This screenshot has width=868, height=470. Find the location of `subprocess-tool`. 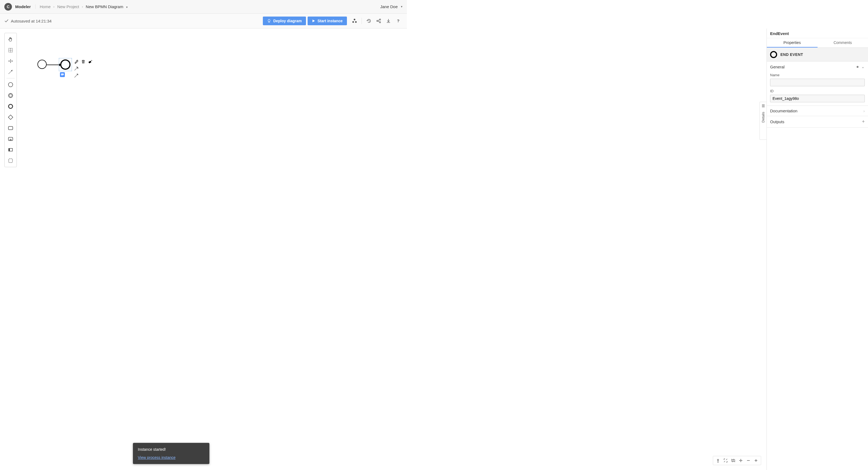

subprocess-tool is located at coordinates (11, 139).